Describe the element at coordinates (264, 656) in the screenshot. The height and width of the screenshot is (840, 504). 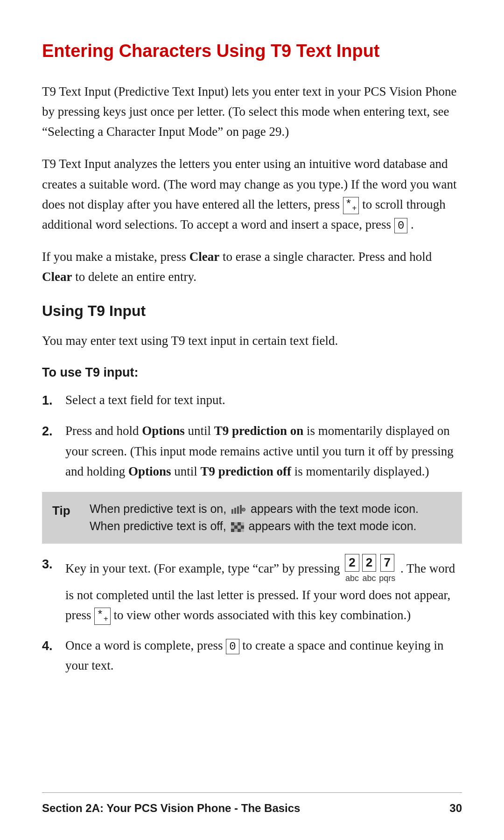
I see `step-4-content: Once a word is complete, press 0 to crea…` at that location.